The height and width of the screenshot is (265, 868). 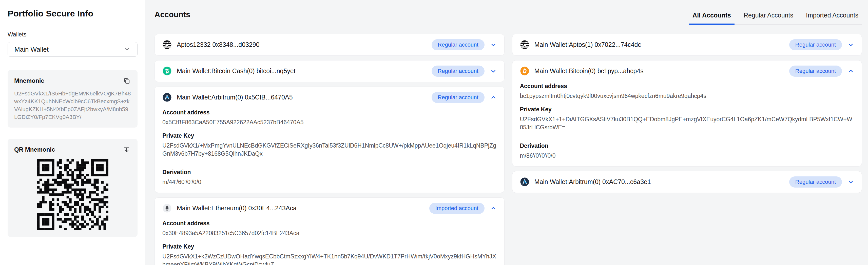 What do you see at coordinates (712, 17) in the screenshot?
I see `tab-all-accounts: All Accounts` at bounding box center [712, 17].